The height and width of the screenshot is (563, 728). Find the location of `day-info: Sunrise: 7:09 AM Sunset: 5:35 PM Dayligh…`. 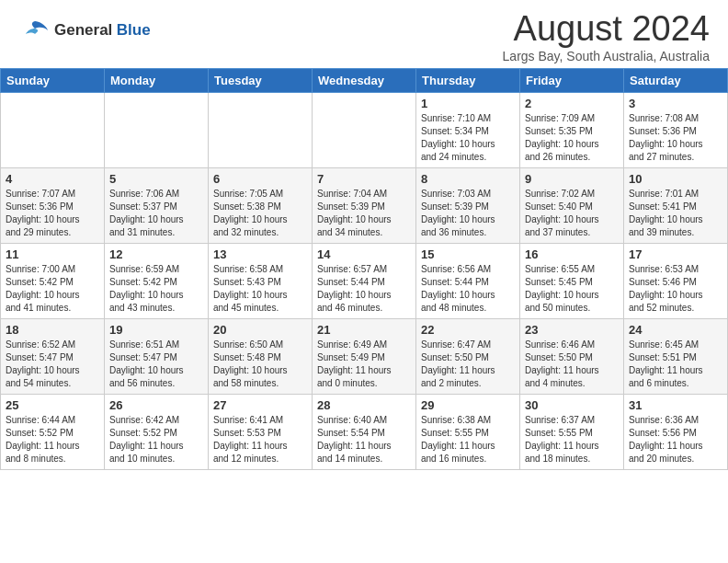

day-info: Sunrise: 7:09 AM Sunset: 5:35 PM Dayligh… is located at coordinates (572, 138).